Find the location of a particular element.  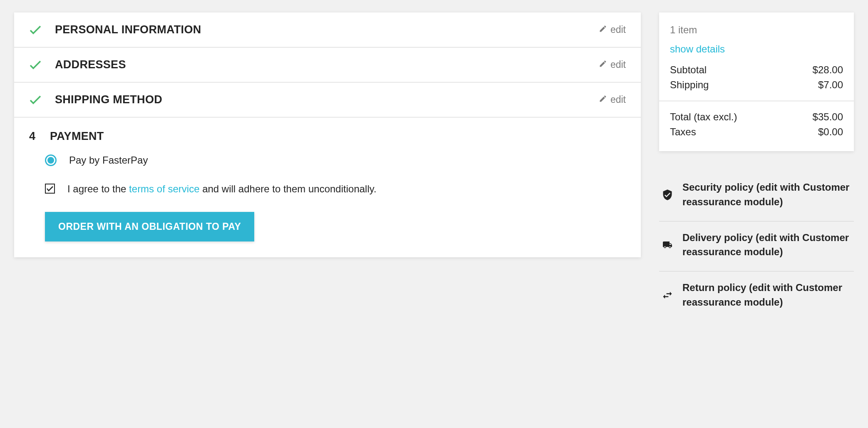

total-label: Total (tax excl.) is located at coordinates (703, 117).